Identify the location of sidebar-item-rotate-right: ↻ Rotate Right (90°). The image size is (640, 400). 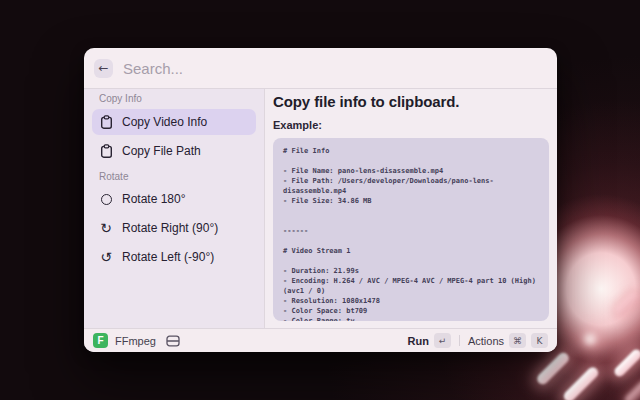
(174, 228).